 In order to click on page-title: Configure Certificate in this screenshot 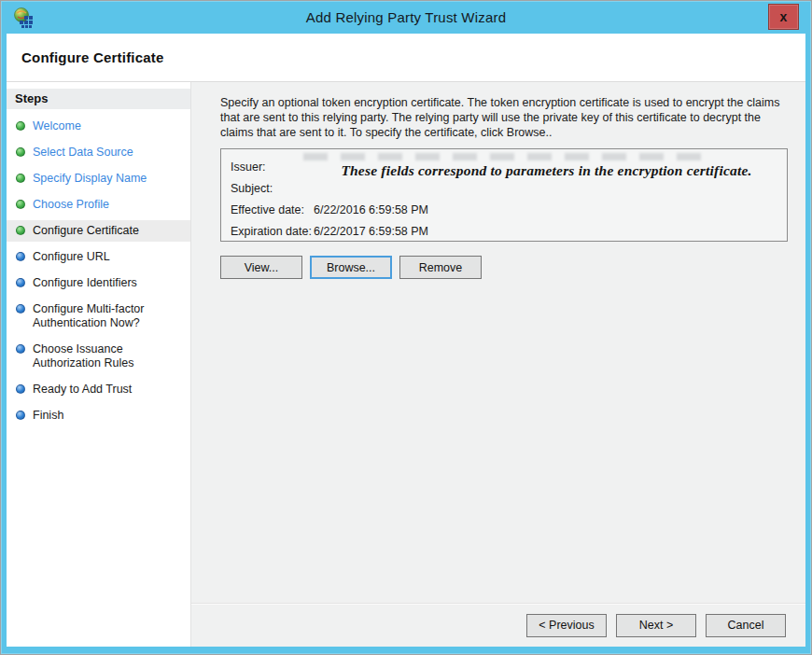, I will do `click(93, 58)`.